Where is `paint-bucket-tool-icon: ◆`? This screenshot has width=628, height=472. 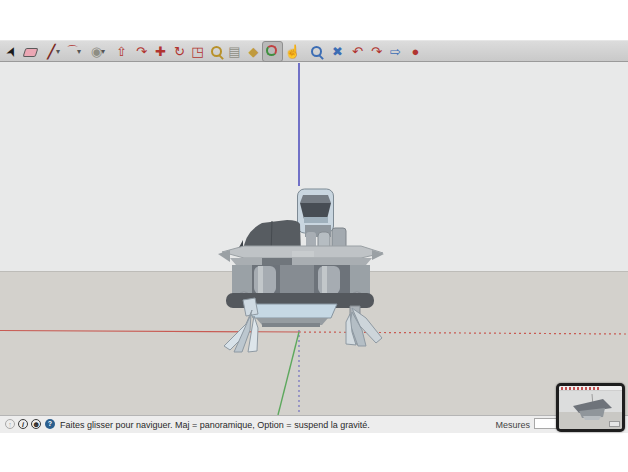
paint-bucket-tool-icon: ◆ is located at coordinates (254, 52).